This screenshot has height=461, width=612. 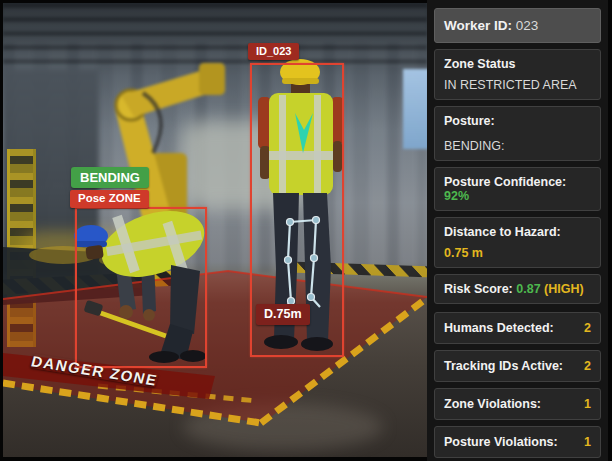 What do you see at coordinates (478, 26) in the screenshot?
I see `worker-id-label: Worker ID:` at bounding box center [478, 26].